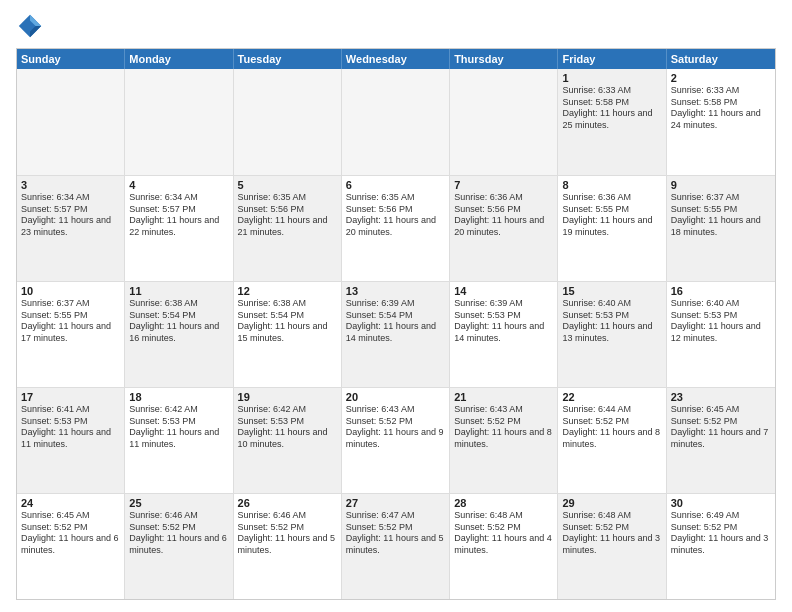 The image size is (792, 612). I want to click on day-number: 10, so click(70, 291).